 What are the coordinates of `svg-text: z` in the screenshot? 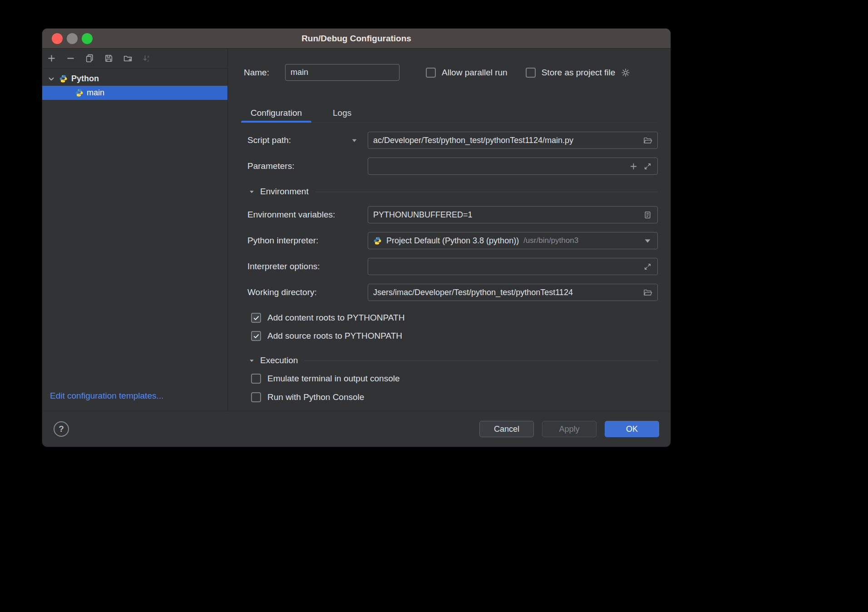 It's located at (148, 61).